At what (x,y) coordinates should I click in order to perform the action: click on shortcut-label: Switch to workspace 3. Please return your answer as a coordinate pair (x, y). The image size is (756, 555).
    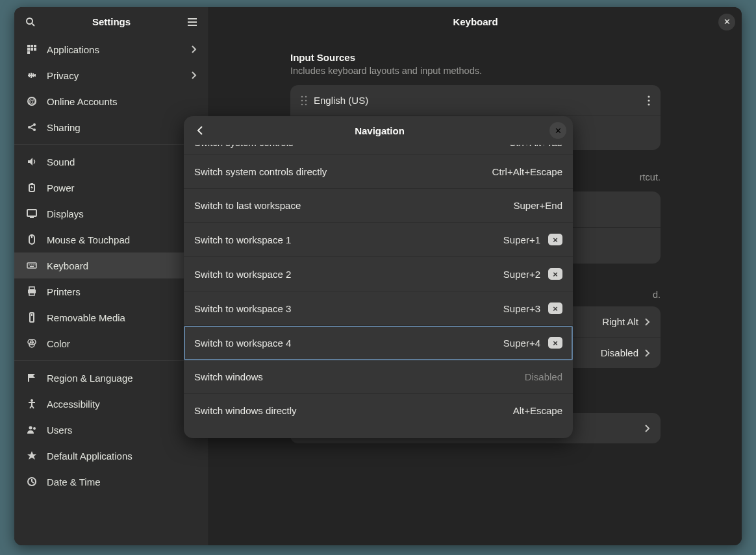
    Looking at the image, I should click on (349, 309).